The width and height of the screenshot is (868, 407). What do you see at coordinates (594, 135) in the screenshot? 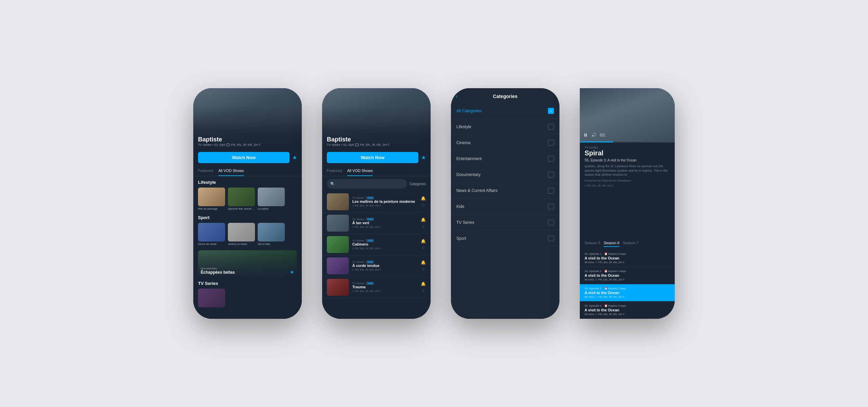
I see `volume-icon: 🔊` at bounding box center [594, 135].